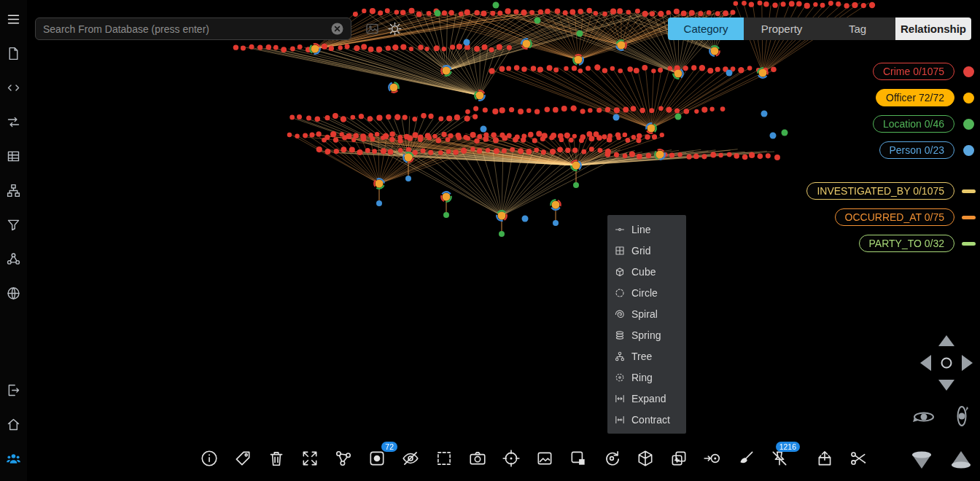  What do you see at coordinates (943, 416) in the screenshot?
I see `rotate-controls` at bounding box center [943, 416].